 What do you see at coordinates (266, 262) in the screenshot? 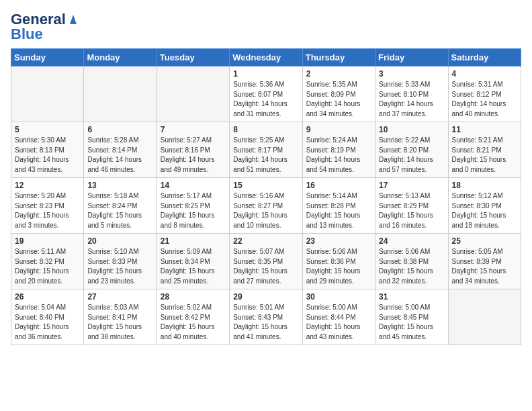
I see `calendar-week-row: 19Sunrise: 5:11 AM Sunset: 8:32 PM Dayli…` at bounding box center [266, 262].